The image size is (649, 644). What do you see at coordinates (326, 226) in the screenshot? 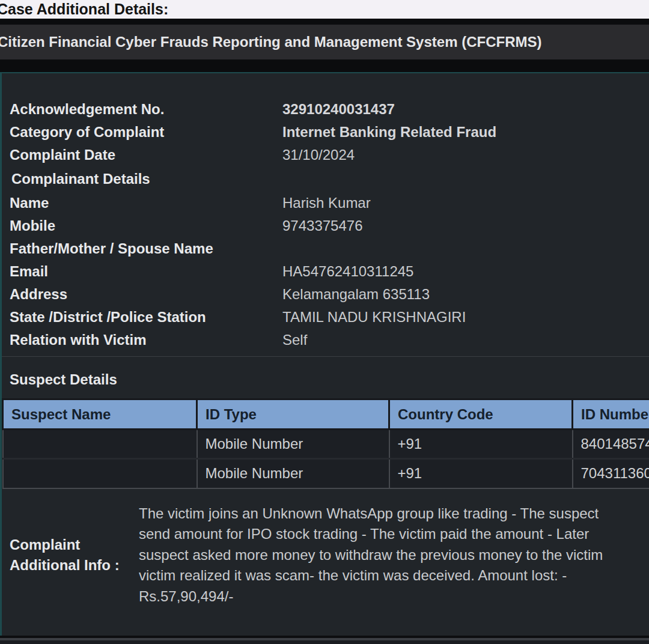
I see `field-row-mobile: Mobile 9743375476` at bounding box center [326, 226].